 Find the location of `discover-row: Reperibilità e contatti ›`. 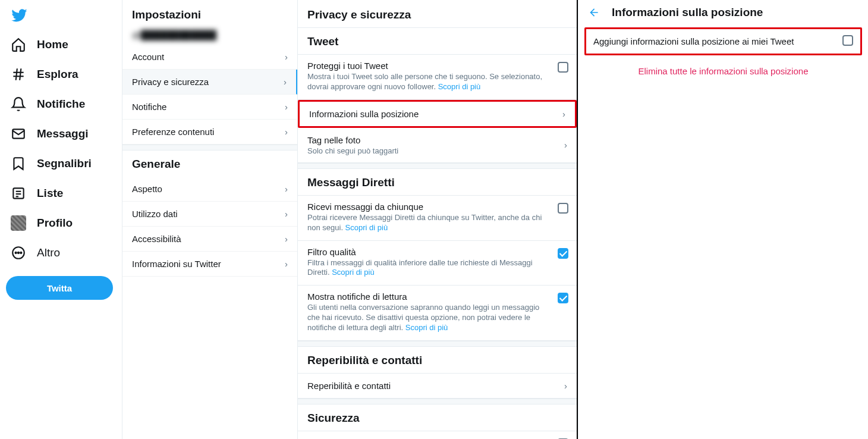

discover-row: Reperibilità e contatti › is located at coordinates (438, 386).